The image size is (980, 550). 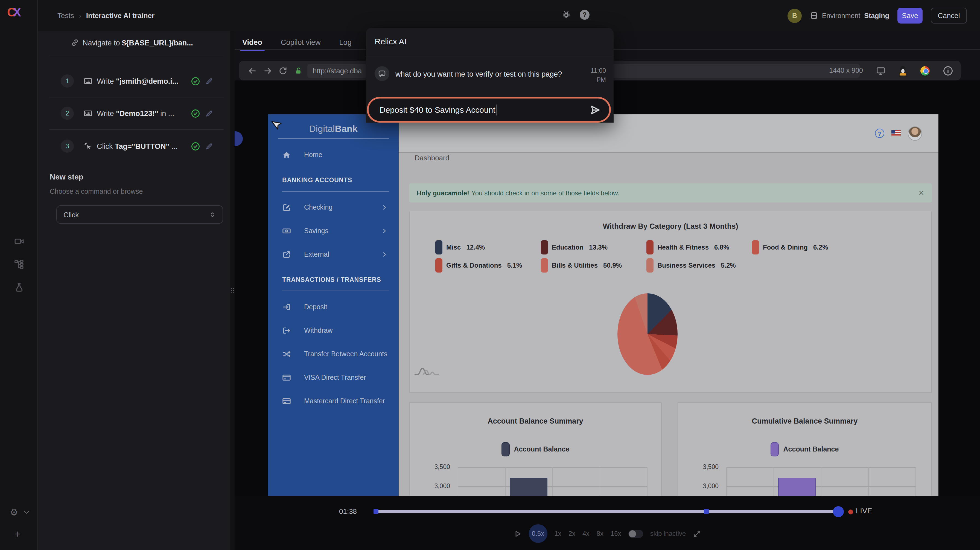 What do you see at coordinates (252, 42) in the screenshot?
I see `tab-video: Video` at bounding box center [252, 42].